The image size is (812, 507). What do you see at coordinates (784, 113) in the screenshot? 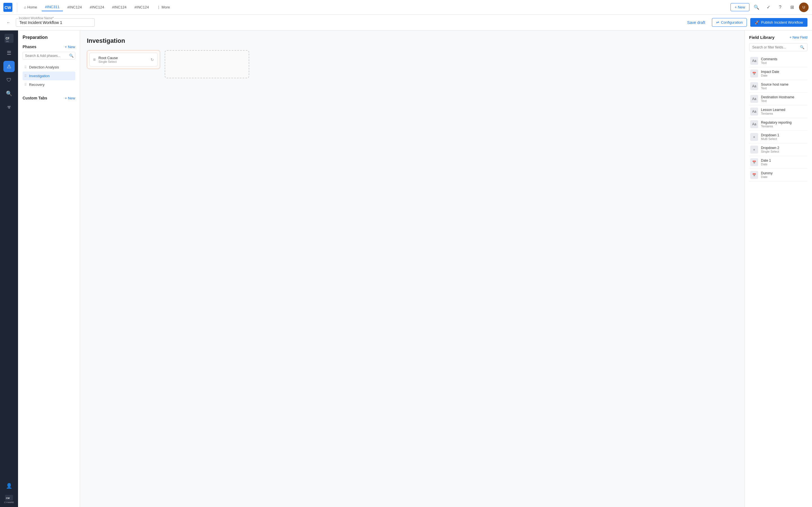
I see `fl-item-type-lesson-learned: Textarea` at bounding box center [784, 113].